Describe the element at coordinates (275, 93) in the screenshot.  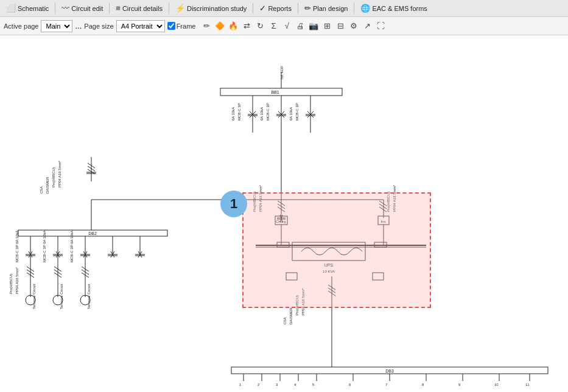
I see `svg-text: BB1` at that location.